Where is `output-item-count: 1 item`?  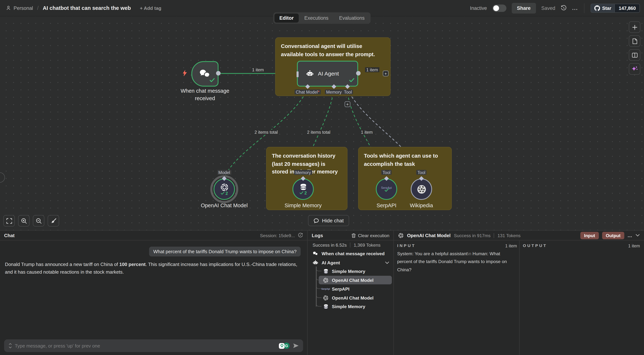 output-item-count: 1 item is located at coordinates (634, 246).